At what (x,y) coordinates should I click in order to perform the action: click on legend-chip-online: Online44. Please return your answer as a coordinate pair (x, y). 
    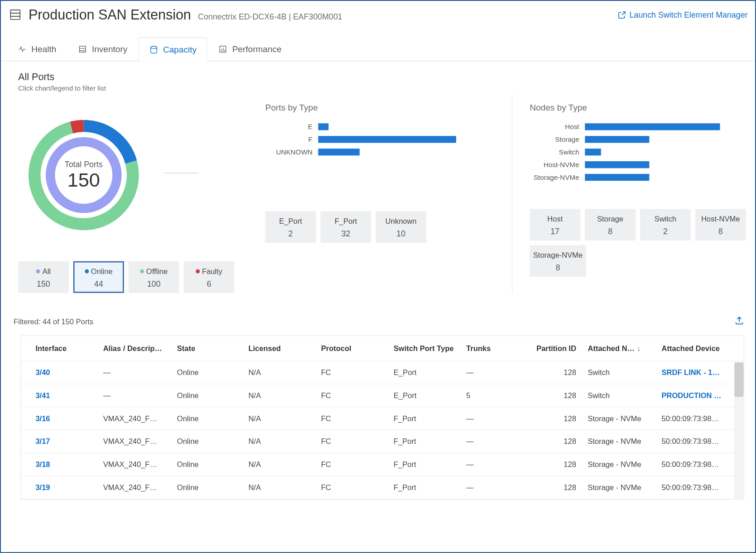
    Looking at the image, I should click on (99, 277).